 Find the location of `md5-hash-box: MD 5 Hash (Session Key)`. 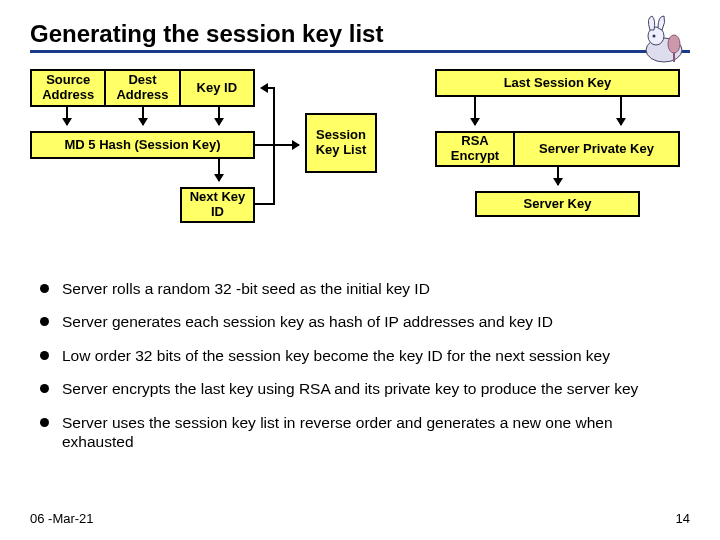

md5-hash-box: MD 5 Hash (Session Key) is located at coordinates (142, 145).